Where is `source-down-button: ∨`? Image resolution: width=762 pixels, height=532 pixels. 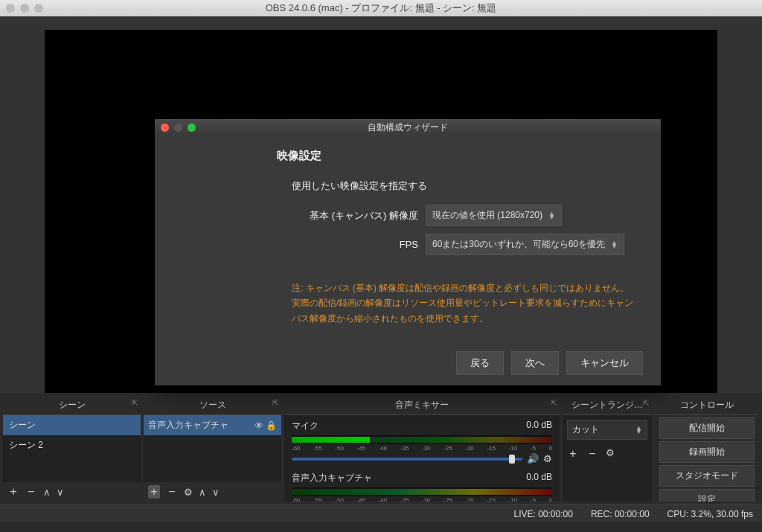 source-down-button: ∨ is located at coordinates (216, 493).